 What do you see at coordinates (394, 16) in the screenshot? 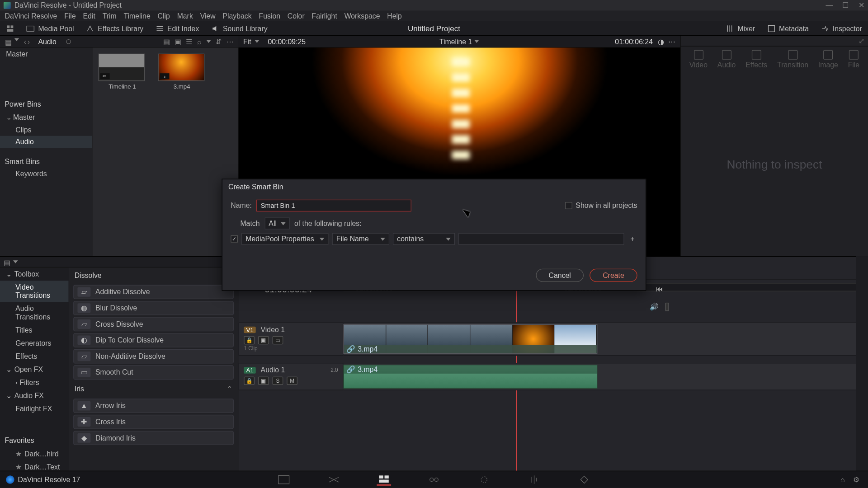
I see `menu-help: Help` at bounding box center [394, 16].